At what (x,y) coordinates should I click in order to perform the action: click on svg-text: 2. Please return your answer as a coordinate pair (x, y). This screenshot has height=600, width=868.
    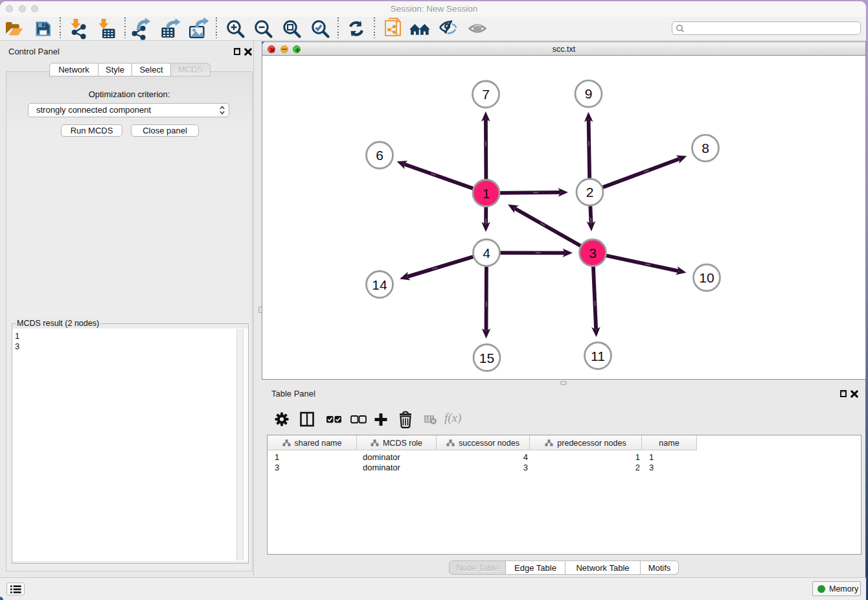
    Looking at the image, I should click on (590, 192).